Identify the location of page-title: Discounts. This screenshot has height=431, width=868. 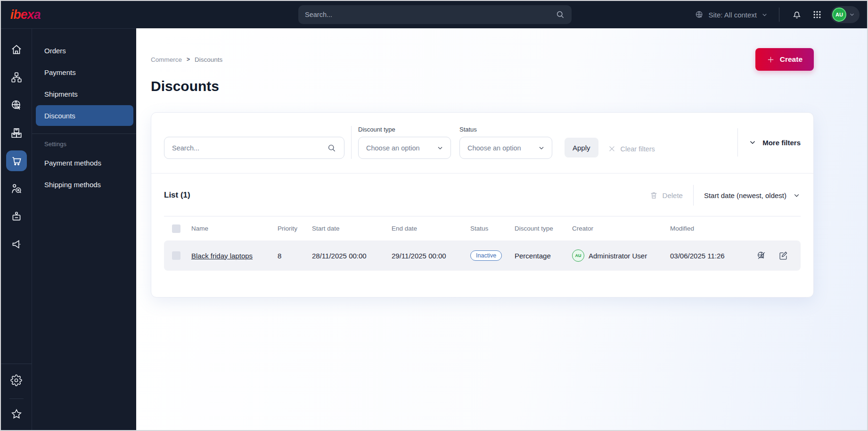
(509, 86).